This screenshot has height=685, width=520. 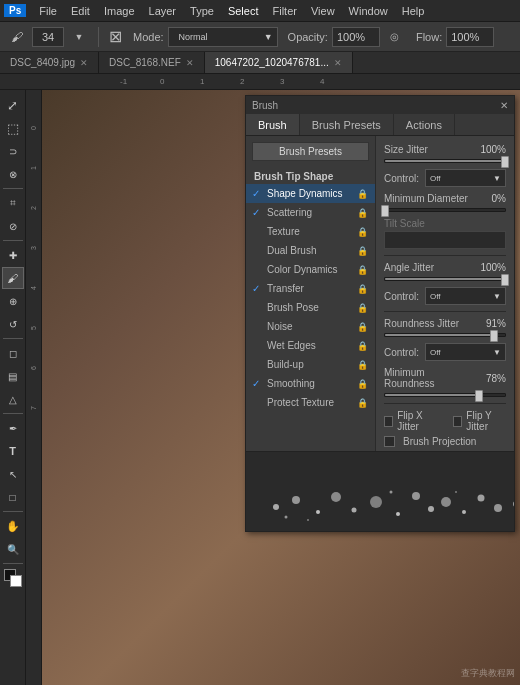 What do you see at coordinates (260, 37) in the screenshot?
I see `options-toolbar: 🖌 34 ▼ ⊠ Mode: Normal ▼ Opacity: 100% ◎ …` at bounding box center [260, 37].